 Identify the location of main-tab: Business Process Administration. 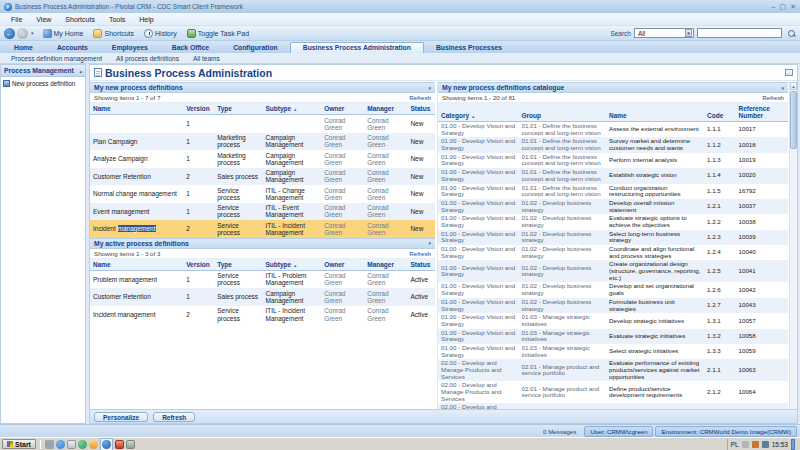
(357, 48).